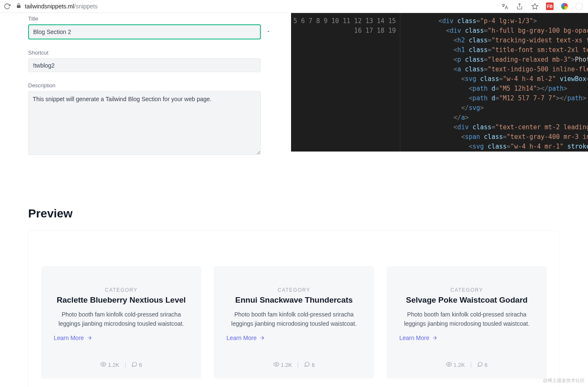  Describe the element at coordinates (535, 6) in the screenshot. I see `star-icon` at that location.